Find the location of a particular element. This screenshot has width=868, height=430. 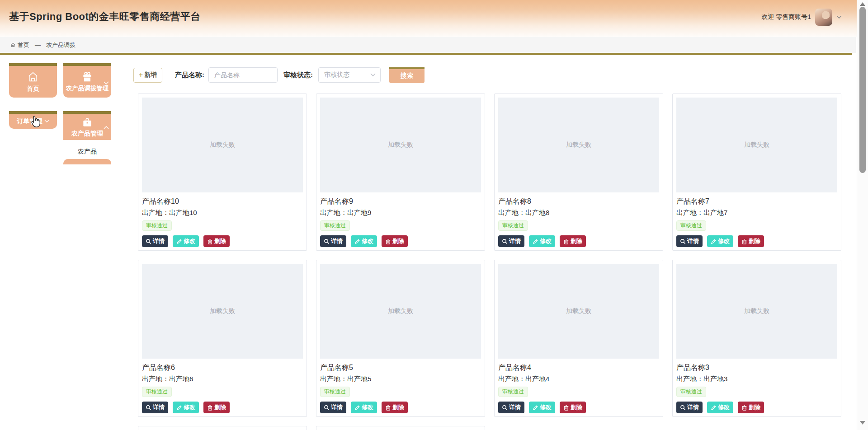

product-origin: 出产地：出产地3 is located at coordinates (757, 379).